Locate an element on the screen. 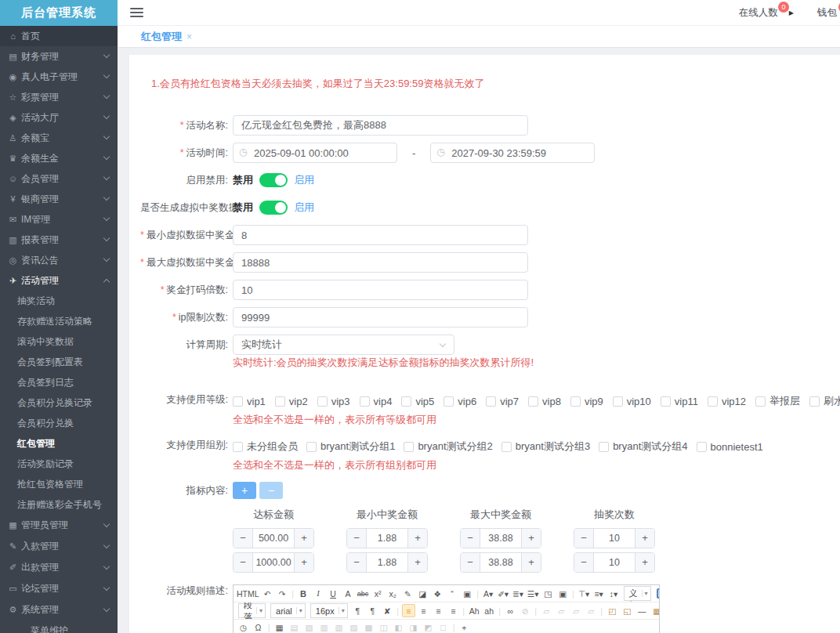 This screenshot has height=633, width=840. max-prize-stepper: −38.88+ is located at coordinates (501, 538).